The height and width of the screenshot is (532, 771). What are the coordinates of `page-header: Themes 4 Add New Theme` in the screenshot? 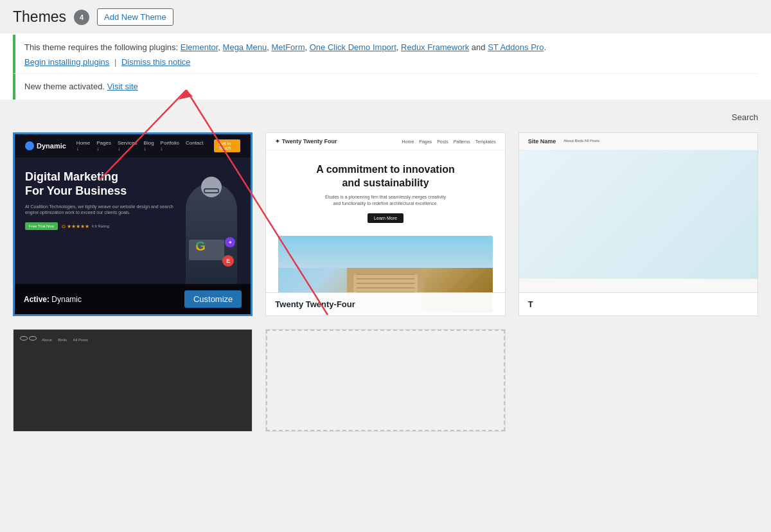 It's located at (386, 17).